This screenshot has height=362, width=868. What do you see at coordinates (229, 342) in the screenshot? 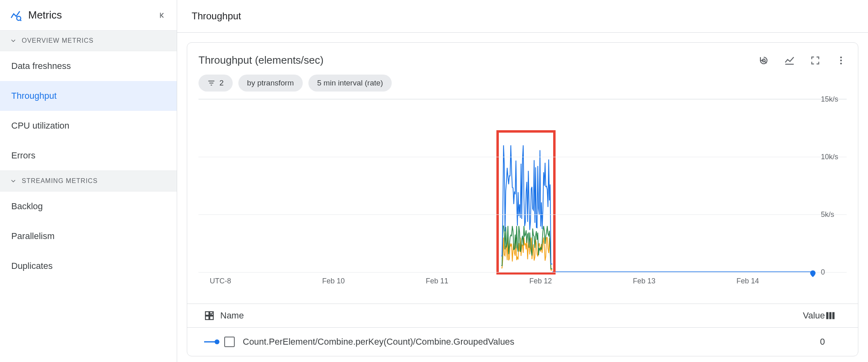
I see `series-checkbox` at bounding box center [229, 342].